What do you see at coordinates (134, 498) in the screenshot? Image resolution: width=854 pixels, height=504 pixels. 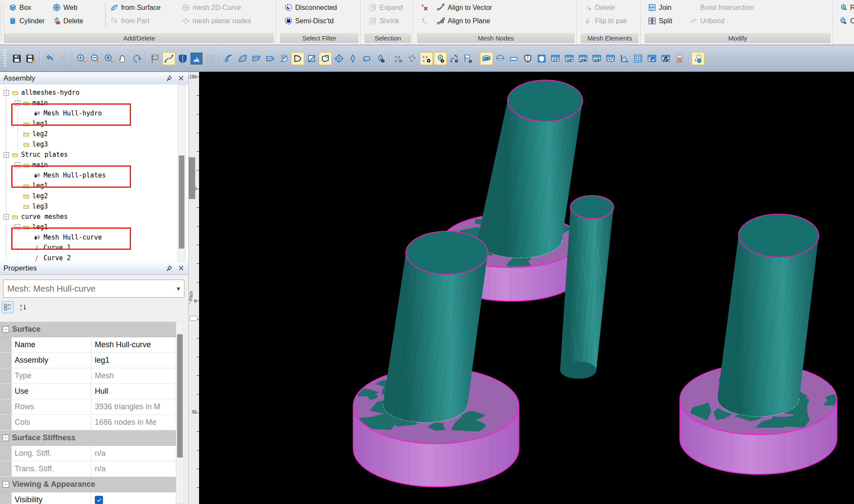 I see `property-value` at bounding box center [134, 498].